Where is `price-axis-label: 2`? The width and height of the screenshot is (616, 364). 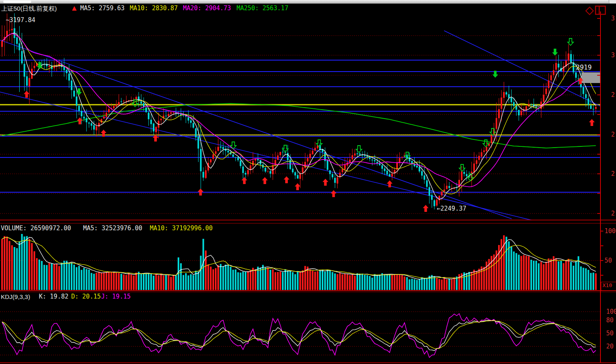 price-axis-label: 2 is located at coordinates (613, 174).